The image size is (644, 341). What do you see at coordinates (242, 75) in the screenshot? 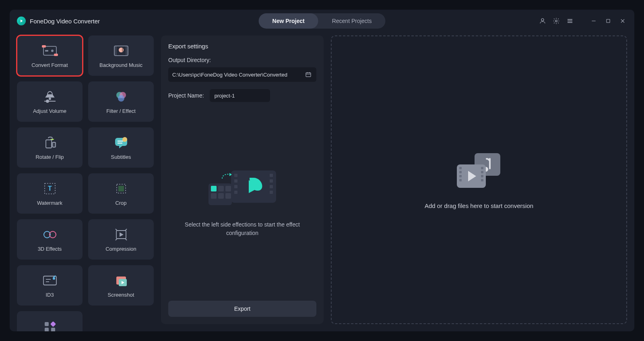
I see `output-dir-input: C:\Users\pc\FoneDog Video Converter\Conv…` at bounding box center [242, 75].